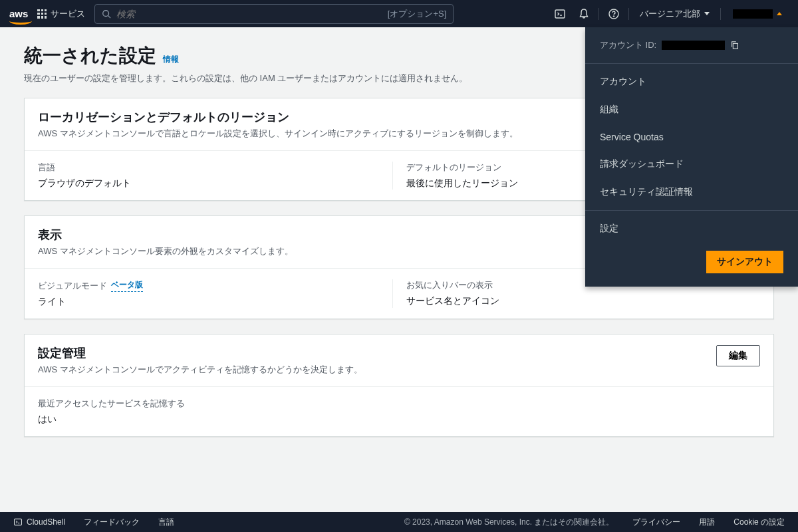 The height and width of the screenshot is (532, 798). What do you see at coordinates (19, 13) in the screenshot?
I see `aws-logo: aws` at bounding box center [19, 13].